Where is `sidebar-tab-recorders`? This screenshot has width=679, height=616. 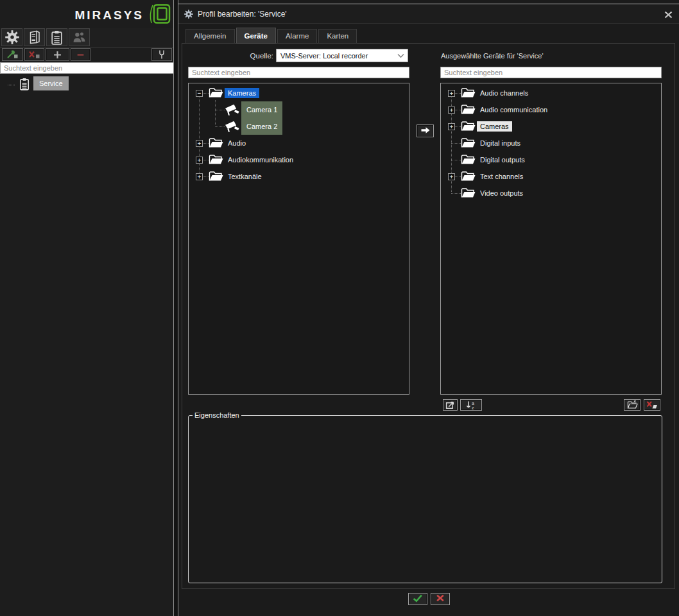 sidebar-tab-recorders is located at coordinates (35, 37).